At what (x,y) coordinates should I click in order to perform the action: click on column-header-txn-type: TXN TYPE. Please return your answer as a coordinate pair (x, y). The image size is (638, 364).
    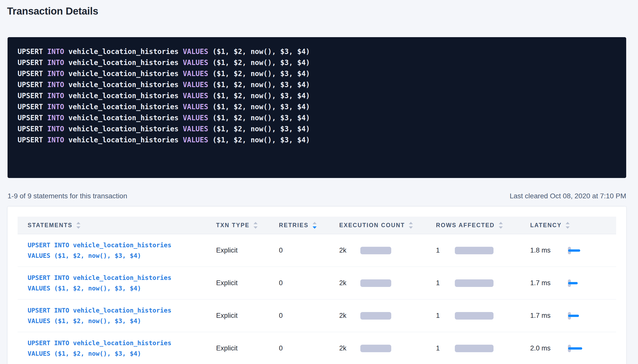
    Looking at the image, I should click on (242, 225).